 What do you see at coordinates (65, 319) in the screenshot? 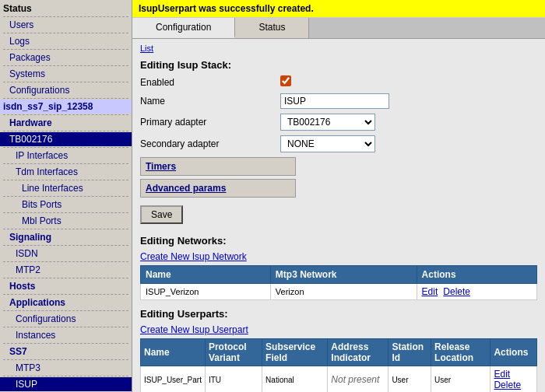
I see `sidebar-item-configurations: Configurations` at bounding box center [65, 319].